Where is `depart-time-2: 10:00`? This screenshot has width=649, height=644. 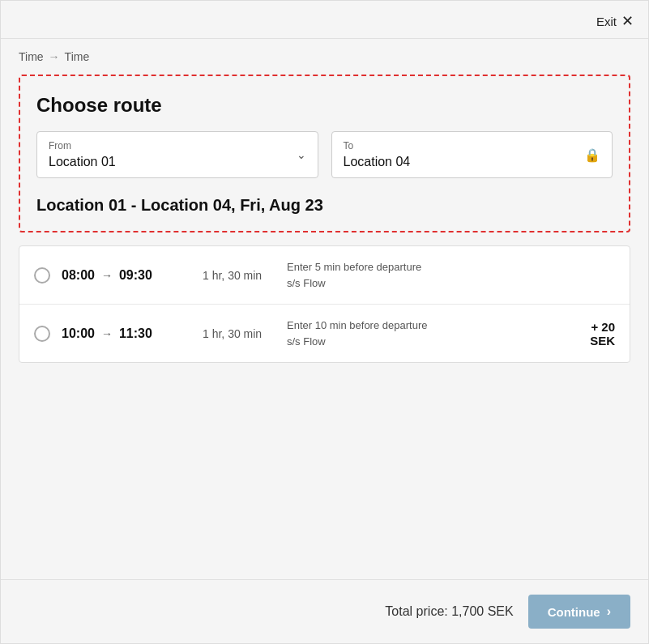
depart-time-2: 10:00 is located at coordinates (78, 334).